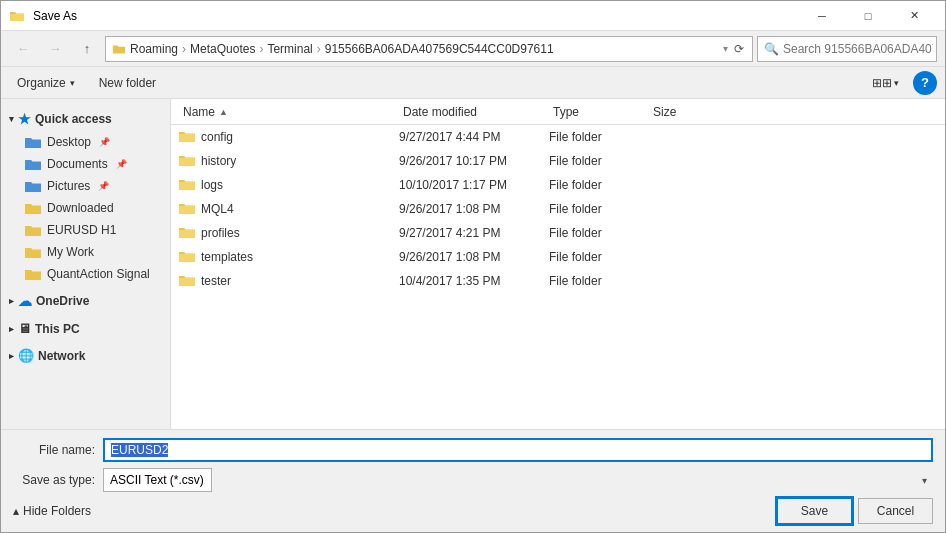 This screenshot has width=946, height=533. Describe the element at coordinates (664, 112) in the screenshot. I see `sort-size-label: Size` at that location.